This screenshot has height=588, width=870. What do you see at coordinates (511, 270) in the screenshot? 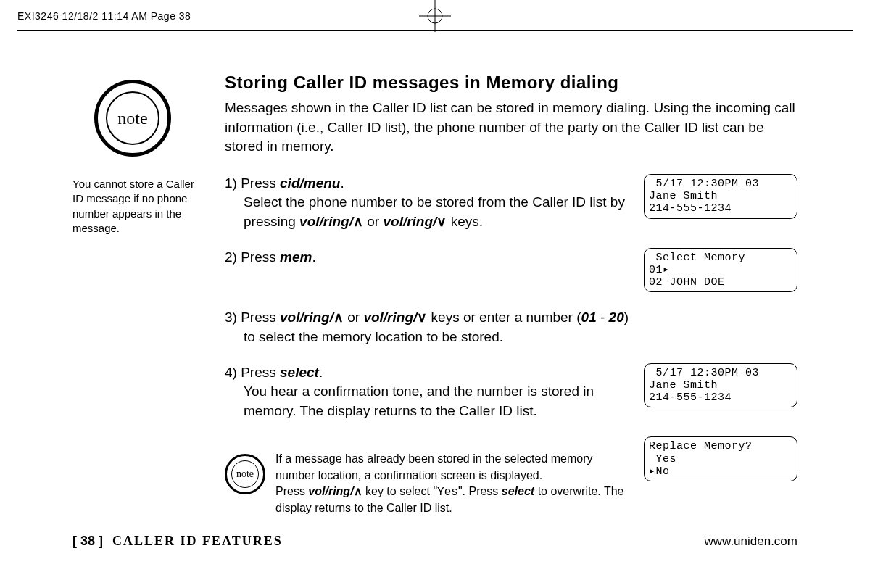
I see `step-2-row: 2) Press mem. Select Memory 01▸ 02 JOHN …` at bounding box center [511, 270].